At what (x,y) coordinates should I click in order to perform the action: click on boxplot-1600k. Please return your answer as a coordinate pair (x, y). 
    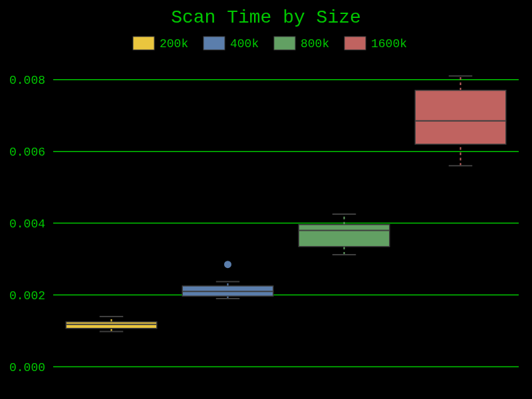
    Looking at the image, I should click on (460, 121).